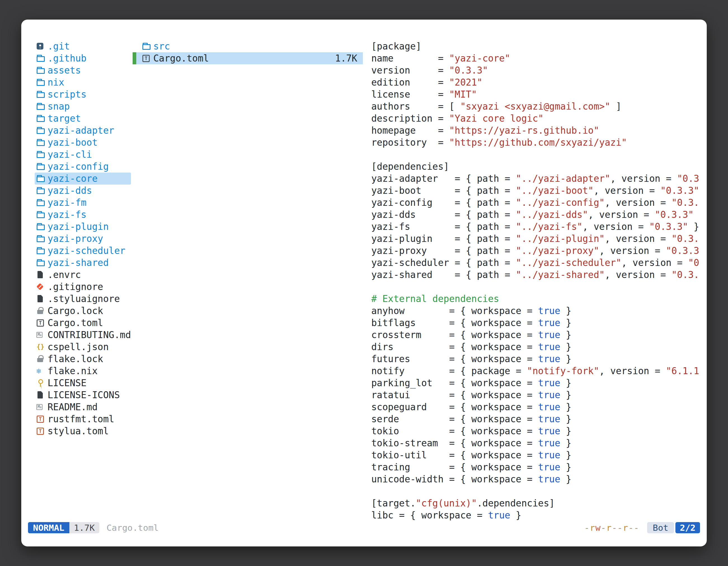  What do you see at coordinates (73, 179) in the screenshot?
I see `entry-label: yazi-core` at bounding box center [73, 179].